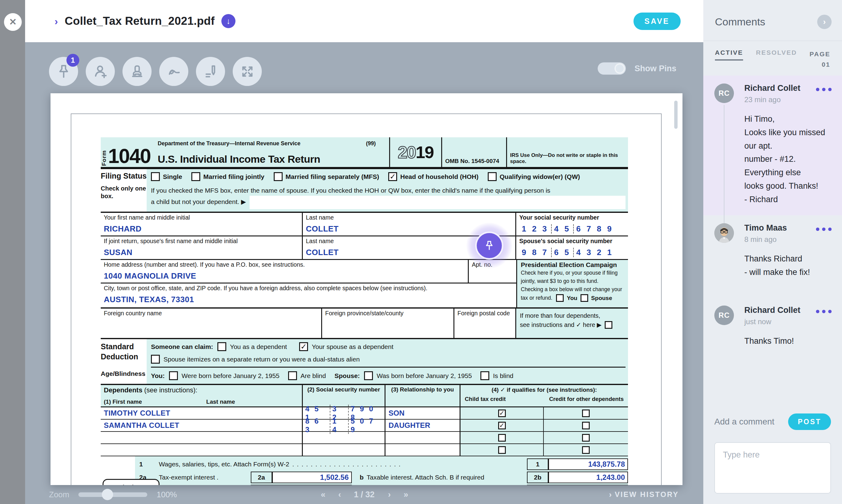 The image size is (842, 504). Describe the element at coordinates (810, 422) in the screenshot. I see `post-button: POST` at that location.